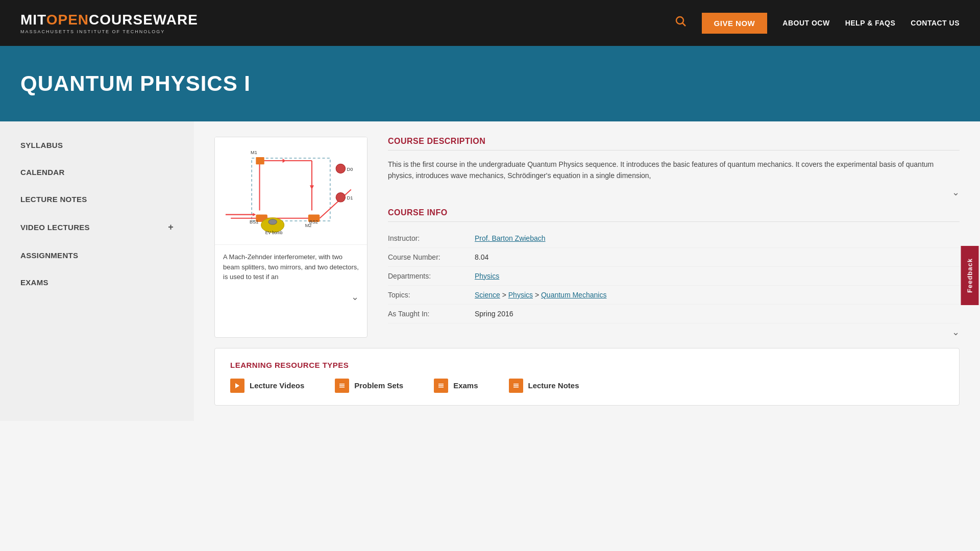  Describe the element at coordinates (554, 386) in the screenshot. I see `lecture-notes-label: Lecture Notes` at that location.